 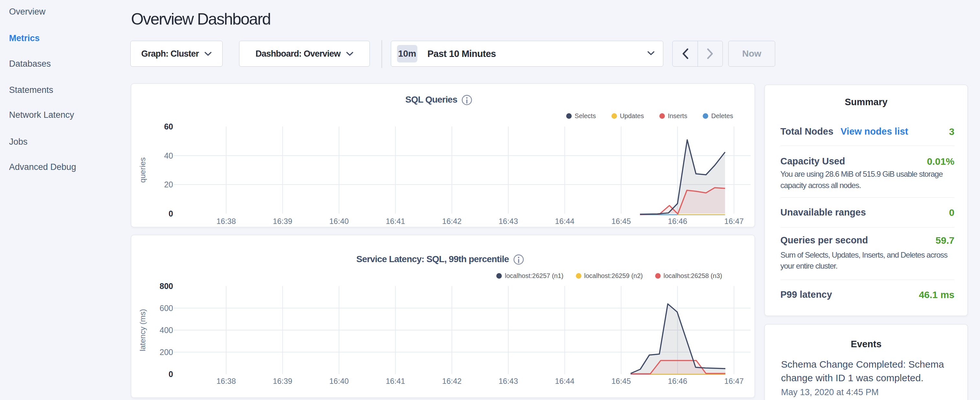 What do you see at coordinates (169, 185) in the screenshot?
I see `svg-text: 20` at bounding box center [169, 185].